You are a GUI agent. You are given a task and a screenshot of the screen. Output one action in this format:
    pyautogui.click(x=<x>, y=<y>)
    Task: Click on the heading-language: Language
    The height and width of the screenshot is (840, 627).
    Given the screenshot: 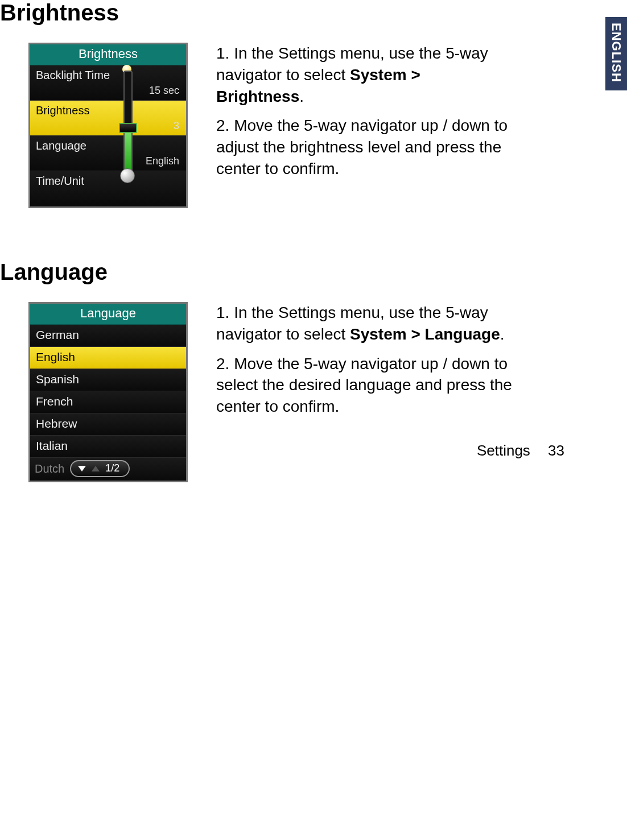 What is the action you would take?
    pyautogui.click(x=288, y=272)
    